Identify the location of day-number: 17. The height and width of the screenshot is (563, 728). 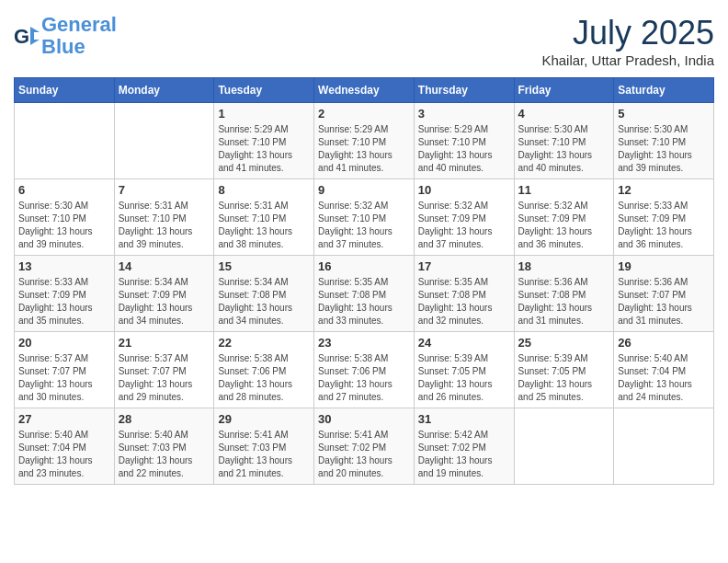
(464, 267).